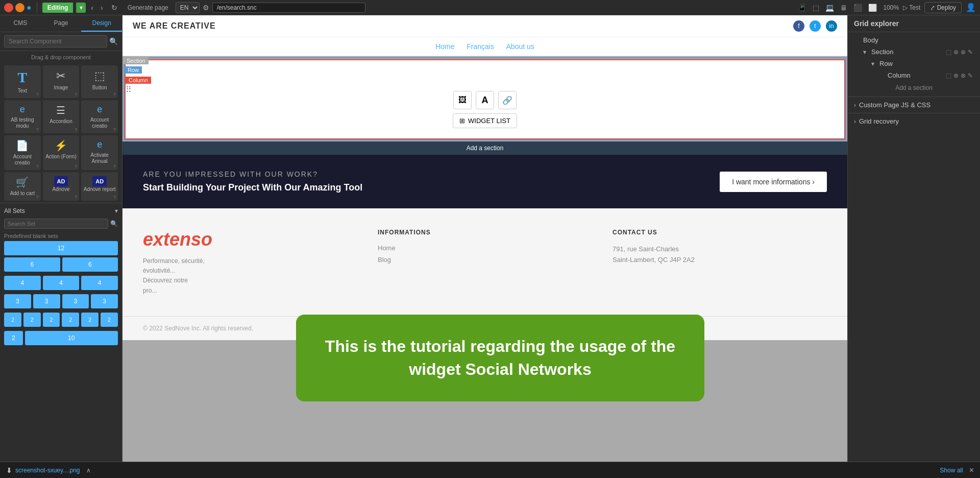  What do you see at coordinates (61, 248) in the screenshot?
I see `grid-12-button: 12` at bounding box center [61, 248].